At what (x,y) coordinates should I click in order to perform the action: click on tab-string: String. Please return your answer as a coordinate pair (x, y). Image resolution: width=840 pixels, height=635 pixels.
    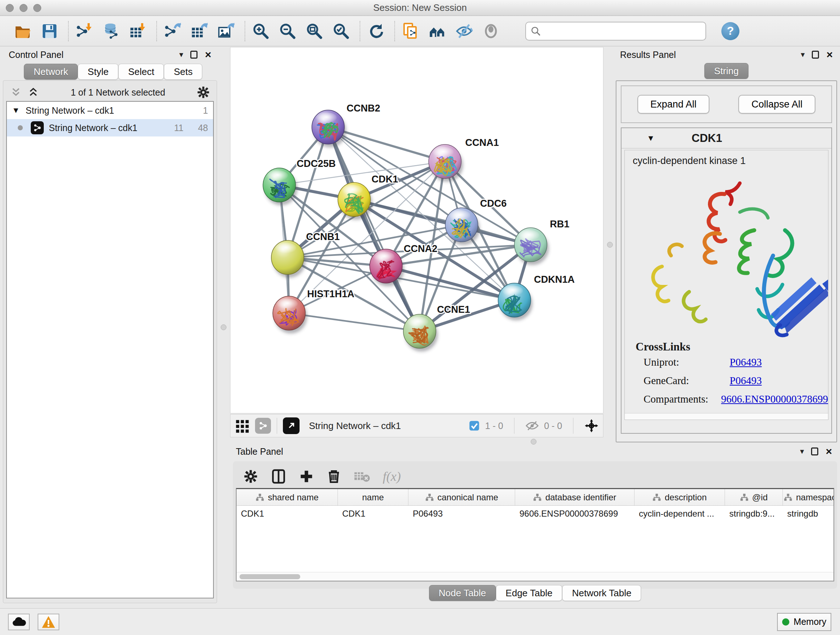
    Looking at the image, I should click on (726, 71).